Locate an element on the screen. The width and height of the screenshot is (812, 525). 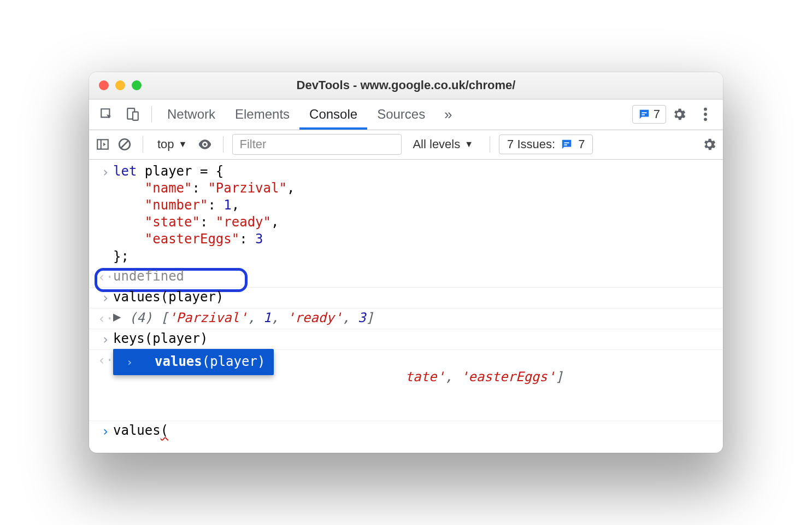
sidebar-toggle-icon is located at coordinates (103, 144).